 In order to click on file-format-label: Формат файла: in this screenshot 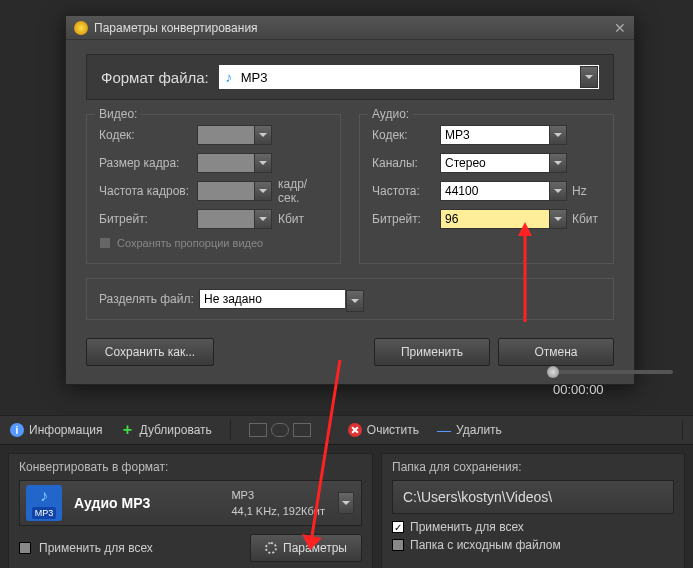, I will do `click(155, 78)`.